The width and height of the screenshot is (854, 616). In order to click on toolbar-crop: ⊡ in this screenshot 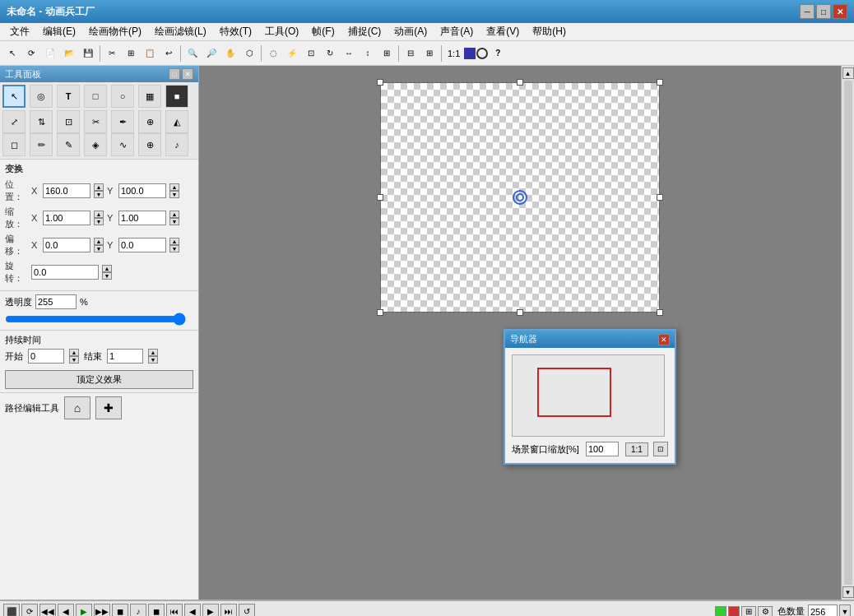, I will do `click(311, 53)`.